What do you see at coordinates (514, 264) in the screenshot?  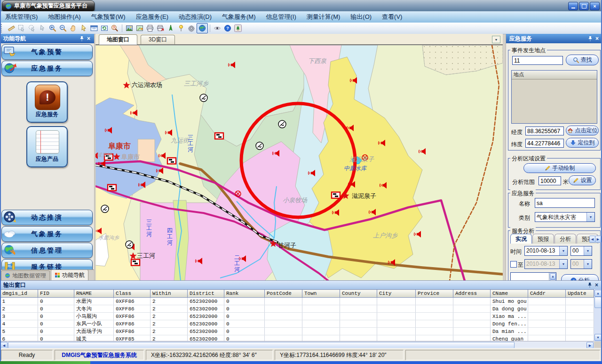 I see `to-checkbox` at bounding box center [514, 264].